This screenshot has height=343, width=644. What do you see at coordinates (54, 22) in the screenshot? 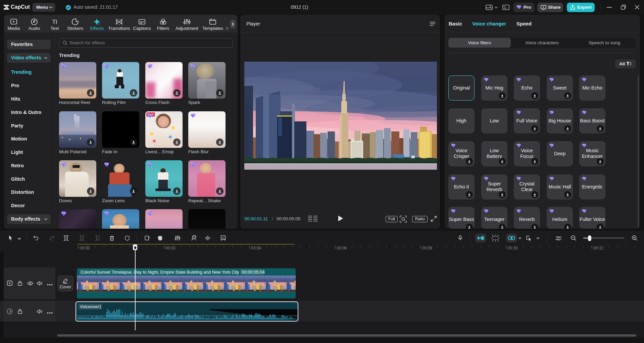
I see `svg-text: TI` at bounding box center [54, 22].